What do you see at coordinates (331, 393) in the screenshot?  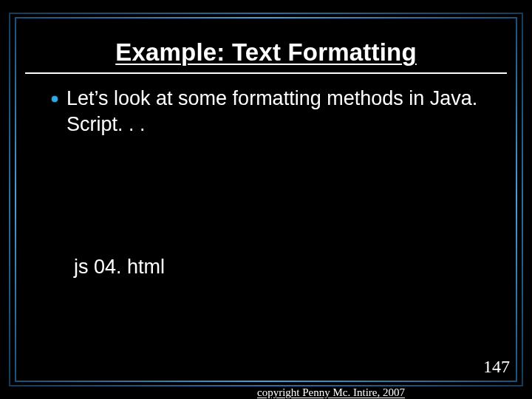 I see `copyright-text: copyright Penny Mc. Intire, 2007` at bounding box center [331, 393].